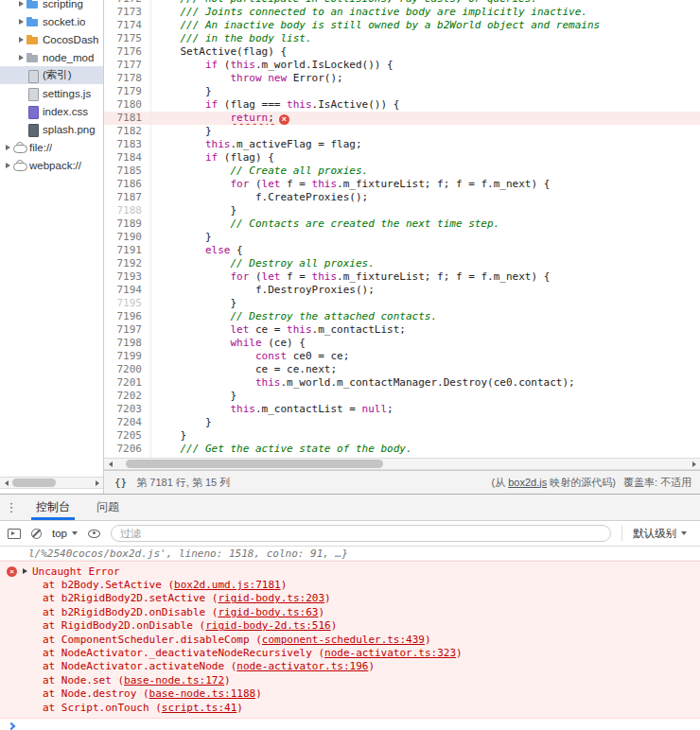  I want to click on code-text: this.m_world.m_contactManager.Destroy(ce…, so click(426, 383).